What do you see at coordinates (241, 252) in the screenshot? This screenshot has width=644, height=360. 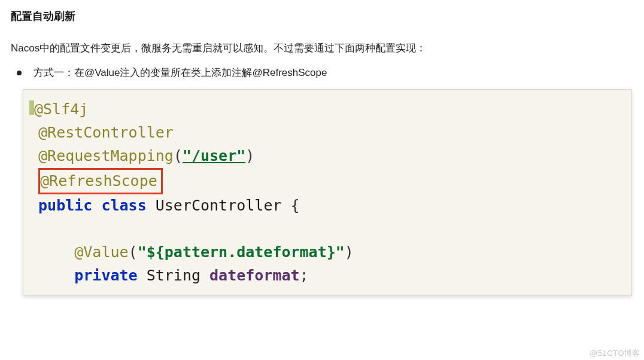 I see `string-pattern: "${pattern.dateformat}"` at bounding box center [241, 252].